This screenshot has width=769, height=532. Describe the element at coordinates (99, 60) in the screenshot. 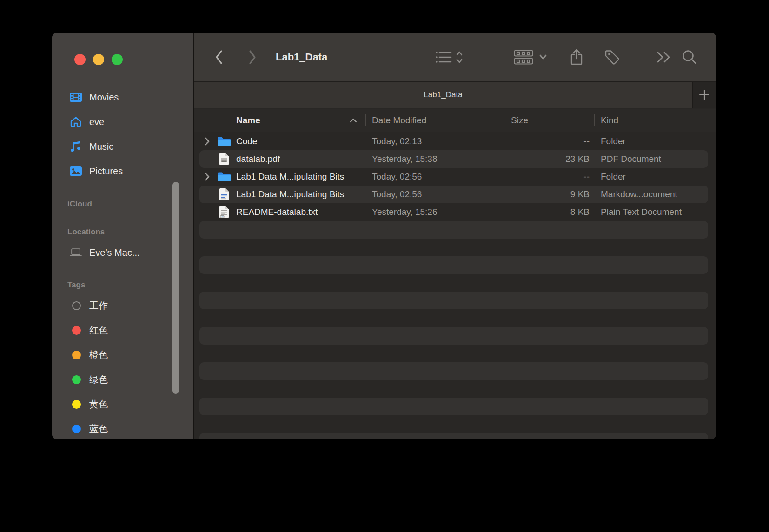

I see `minimize-button` at that location.